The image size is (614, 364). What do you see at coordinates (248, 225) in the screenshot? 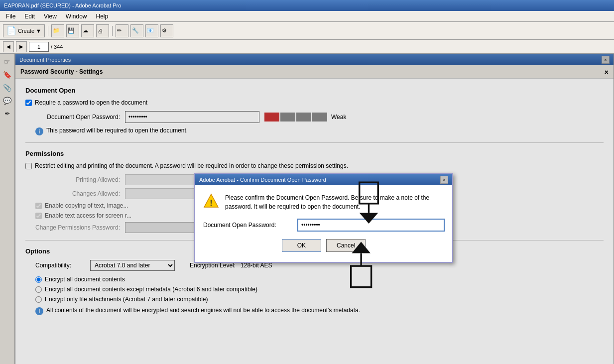
I see `confirm-field-label: Document Open Password:` at bounding box center [248, 225].